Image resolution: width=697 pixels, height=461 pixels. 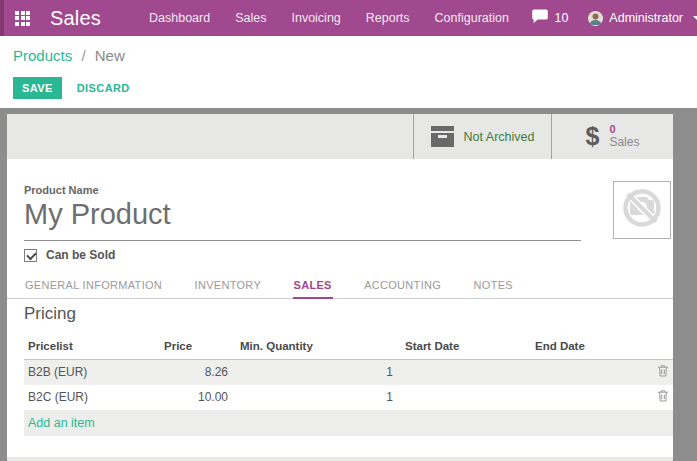 I want to click on next-section-edge, so click(x=340, y=459).